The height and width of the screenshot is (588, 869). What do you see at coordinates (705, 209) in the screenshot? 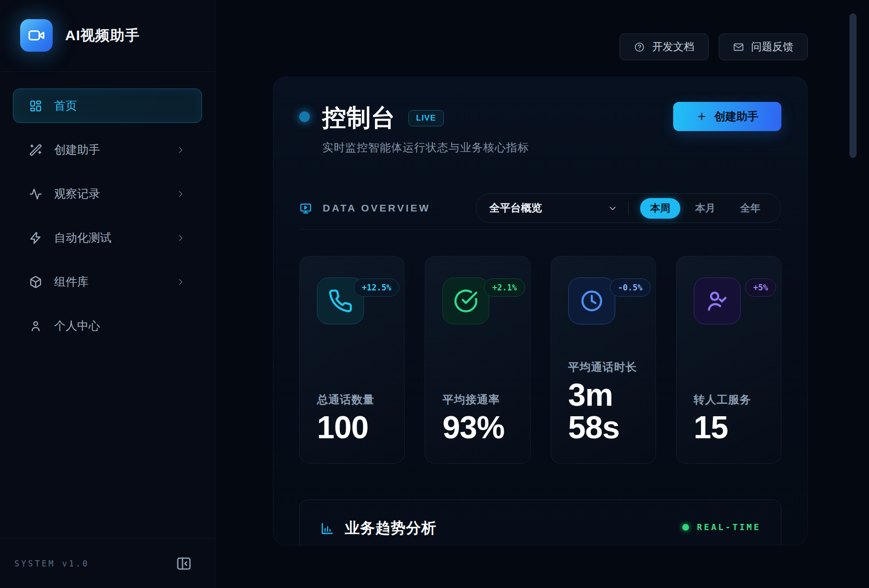
I see `tab-month: 本月` at bounding box center [705, 209].